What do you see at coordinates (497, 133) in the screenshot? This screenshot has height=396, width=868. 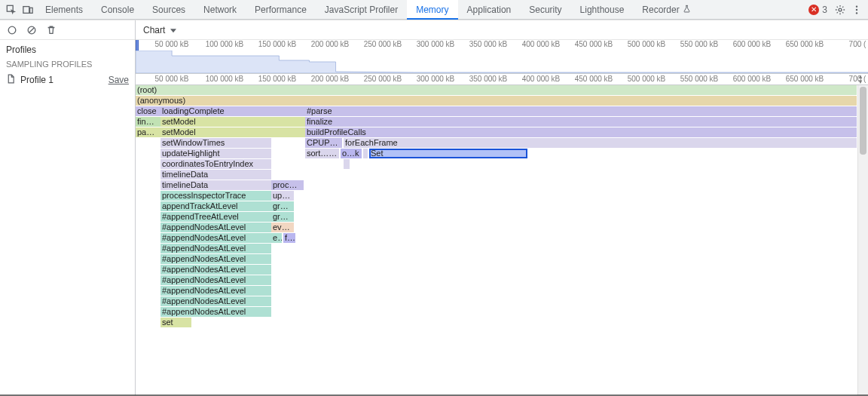 I see `flame-row: pa…atsetModelbuildProfileCalls` at bounding box center [497, 133].